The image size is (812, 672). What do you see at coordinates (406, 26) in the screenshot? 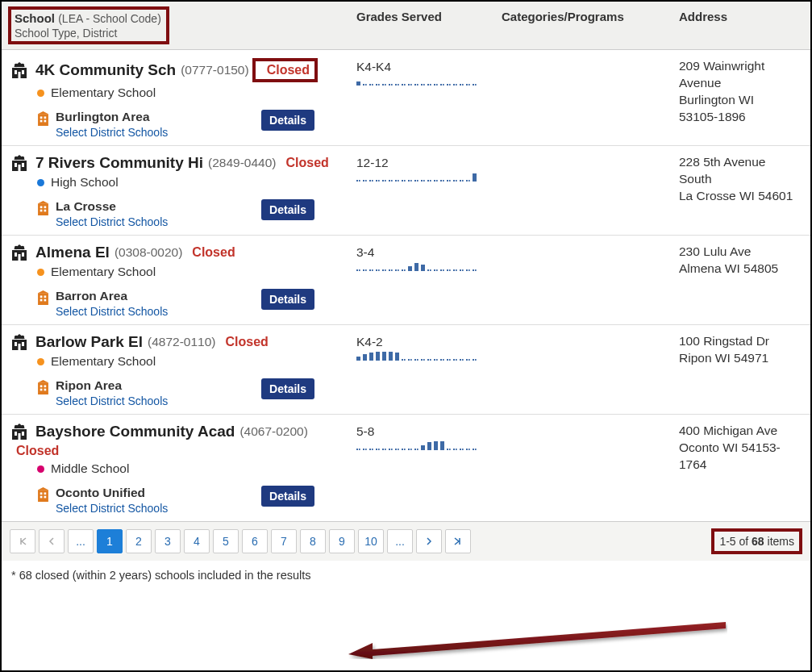
I see `column-header-row: School (LEA - School Code) School Type, …` at bounding box center [406, 26].